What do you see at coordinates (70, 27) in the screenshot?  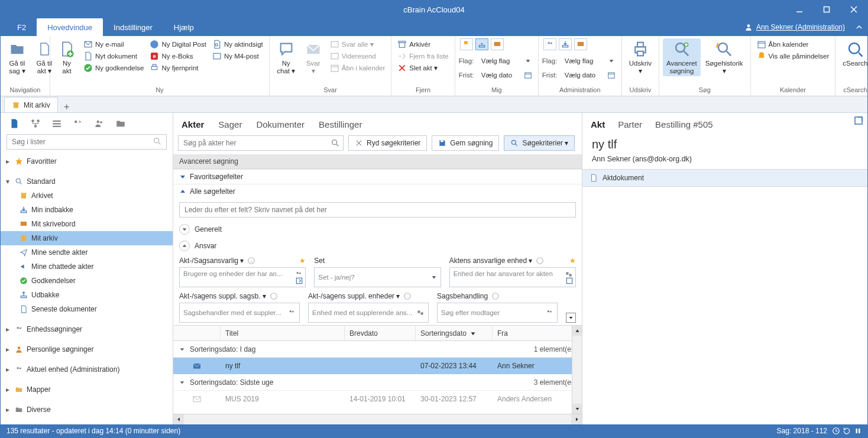 I see `menu-hovedvindue: Hovedvindue` at bounding box center [70, 27].